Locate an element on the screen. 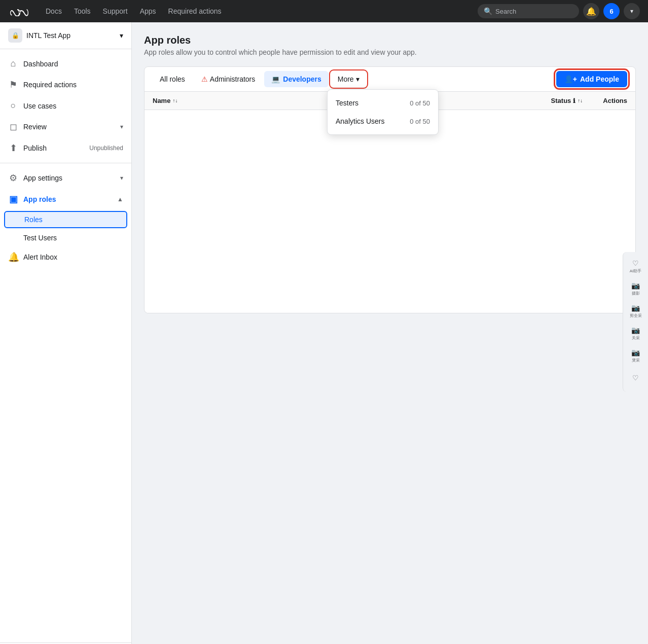 Image resolution: width=648 pixels, height=644 pixels. app-icon: 🔒 is located at coordinates (15, 35).